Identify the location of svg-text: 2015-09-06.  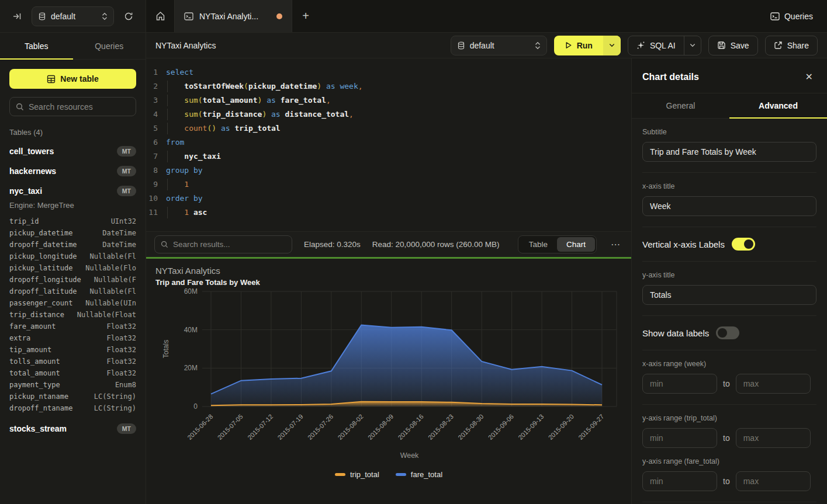
(501, 427).